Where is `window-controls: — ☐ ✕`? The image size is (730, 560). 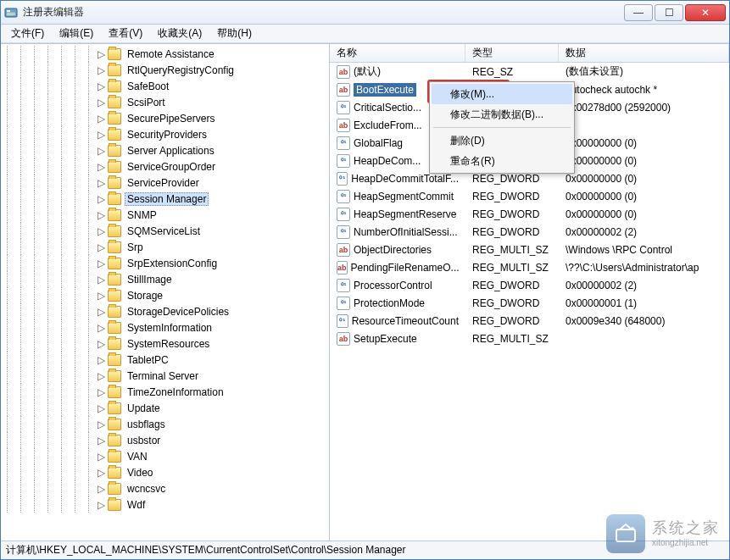 window-controls: — ☐ ✕ is located at coordinates (674, 13).